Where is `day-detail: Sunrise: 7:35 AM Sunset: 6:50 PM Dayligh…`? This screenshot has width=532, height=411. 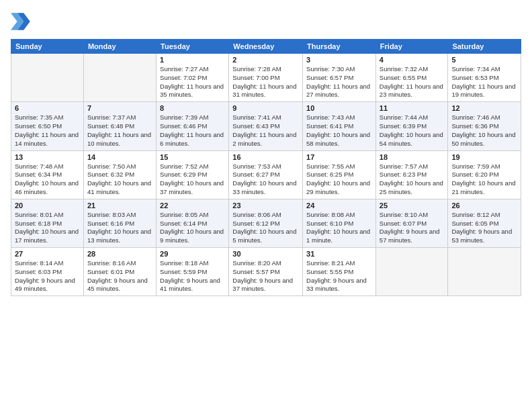 day-detail: Sunrise: 7:35 AM Sunset: 6:50 PM Dayligh… is located at coordinates (47, 130).